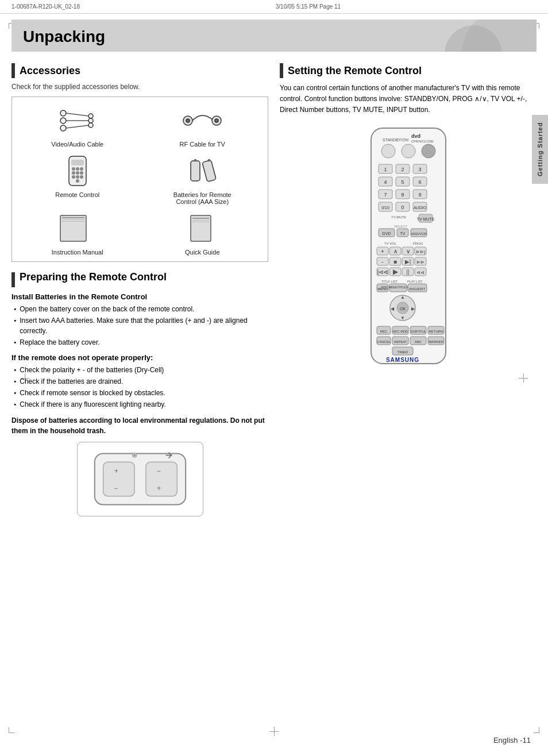 This screenshot has height=756, width=548. Describe the element at coordinates (417, 289) in the screenshot. I see `svg-text: ANG/EDIT` at that location.